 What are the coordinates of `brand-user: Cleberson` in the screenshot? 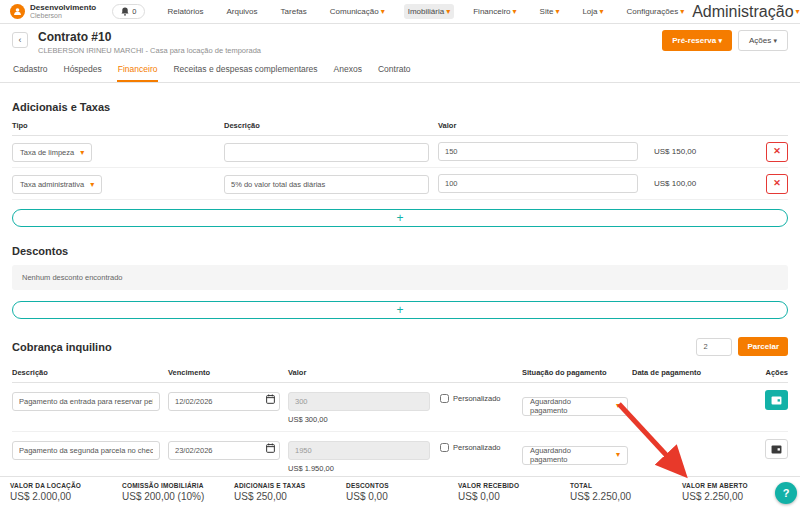 It's located at (63, 16).